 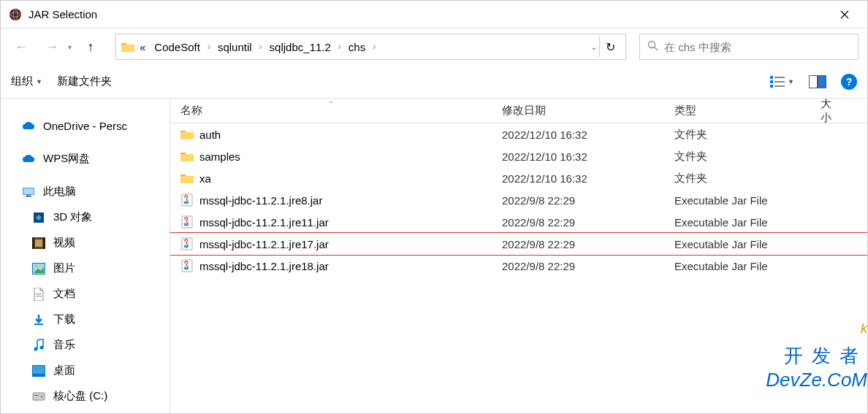 I want to click on file-row: mssql-jdbc-11.2.1.jre18.jar2022/9/8 22:2…, so click(x=519, y=266).